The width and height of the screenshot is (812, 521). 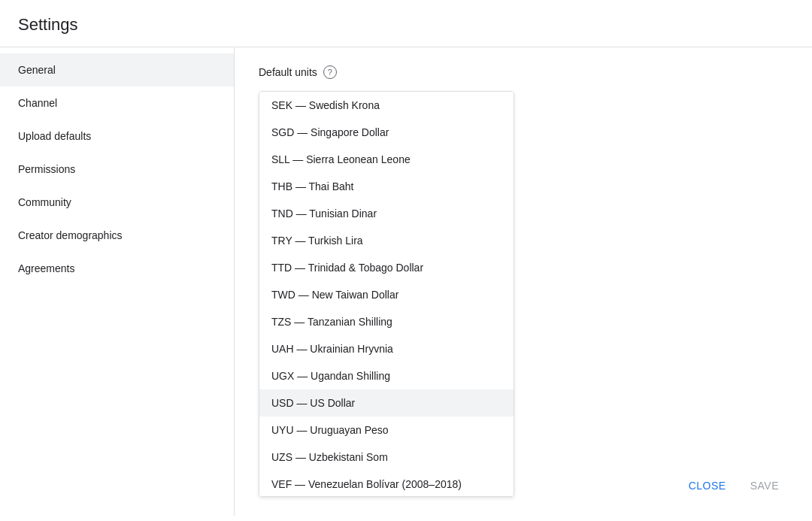 I want to click on sidebar-item-creator-demographics: Creator demographics, so click(x=117, y=235).